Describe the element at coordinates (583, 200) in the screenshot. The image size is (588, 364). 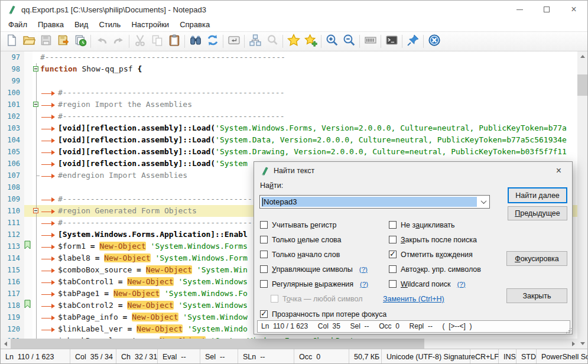
I see `vertical-scrollbar` at that location.